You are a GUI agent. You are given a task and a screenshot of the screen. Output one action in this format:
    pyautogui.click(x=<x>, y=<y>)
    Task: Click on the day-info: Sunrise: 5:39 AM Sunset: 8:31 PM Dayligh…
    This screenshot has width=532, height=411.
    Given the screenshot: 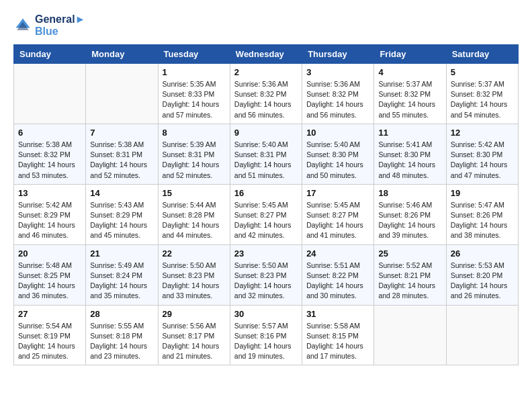 What is the action you would take?
    pyautogui.click(x=194, y=160)
    